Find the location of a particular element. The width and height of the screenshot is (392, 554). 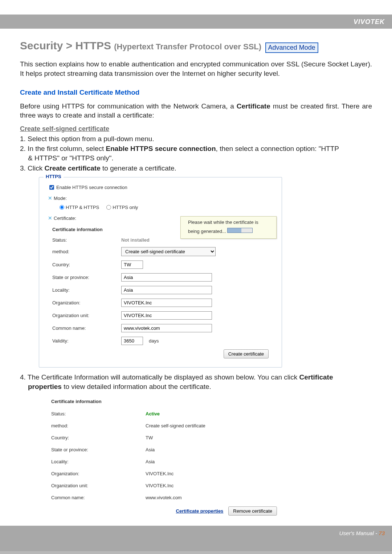

steps-list: 1. Select this option from a pull-down m… is located at coordinates (196, 154).